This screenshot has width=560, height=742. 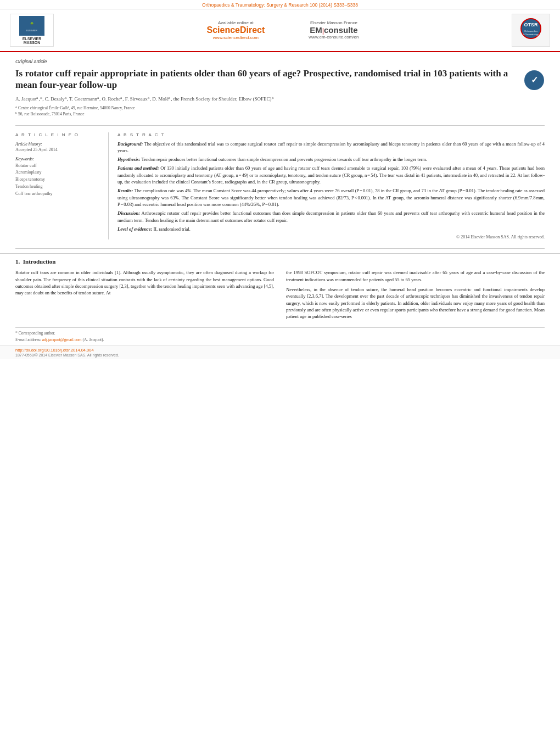 What do you see at coordinates (57, 159) in the screenshot?
I see `keywords-label: Keywords:` at bounding box center [57, 159].